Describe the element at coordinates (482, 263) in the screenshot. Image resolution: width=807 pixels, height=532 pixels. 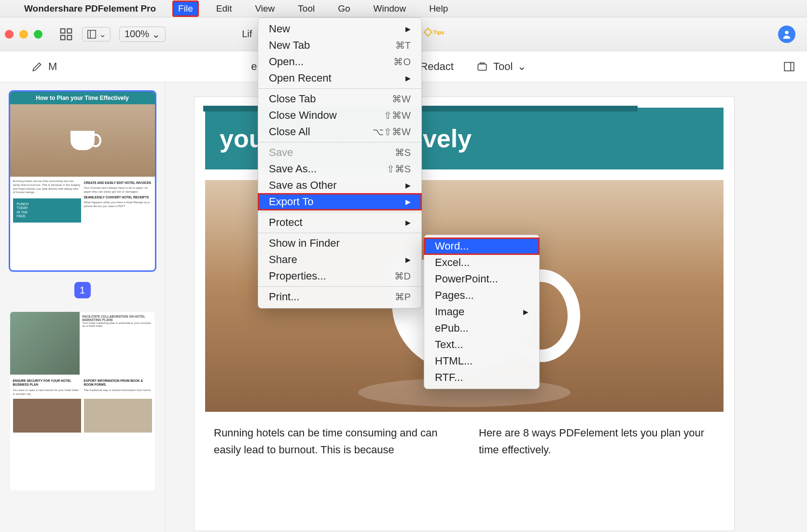
I see `export-menu-item-excel: Excel...` at that location.